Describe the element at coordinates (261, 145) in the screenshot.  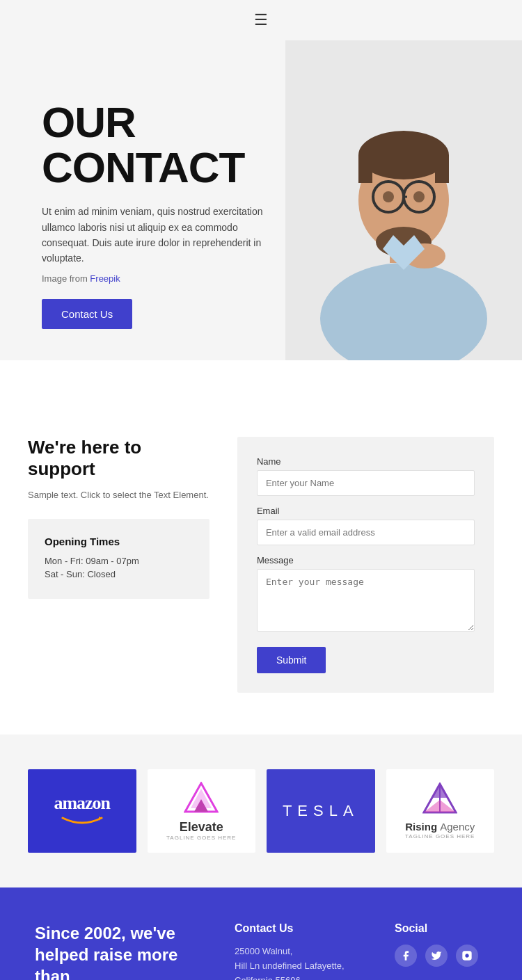
I see `hero-title: OUR CONTACT` at that location.